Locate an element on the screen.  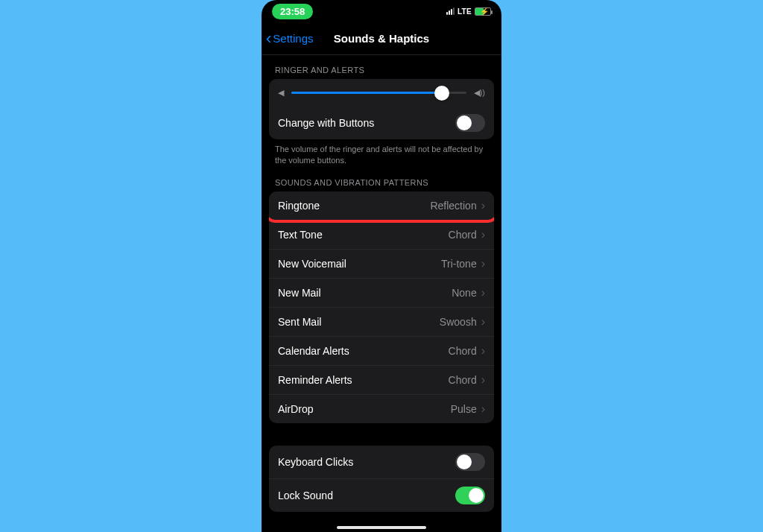
volume-high-icon: ◀)) is located at coordinates (480, 92).